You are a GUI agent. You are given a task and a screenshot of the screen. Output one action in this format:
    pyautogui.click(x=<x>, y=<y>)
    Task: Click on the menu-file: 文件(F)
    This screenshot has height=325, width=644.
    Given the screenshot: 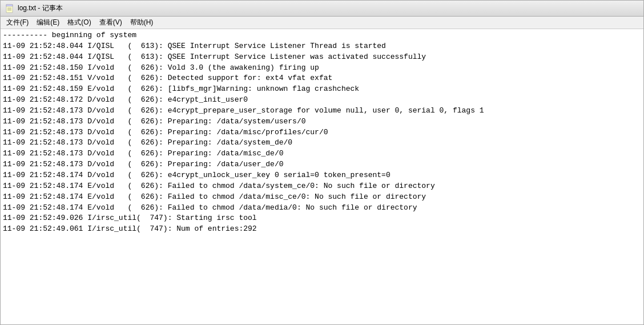 What is the action you would take?
    pyautogui.click(x=17, y=23)
    